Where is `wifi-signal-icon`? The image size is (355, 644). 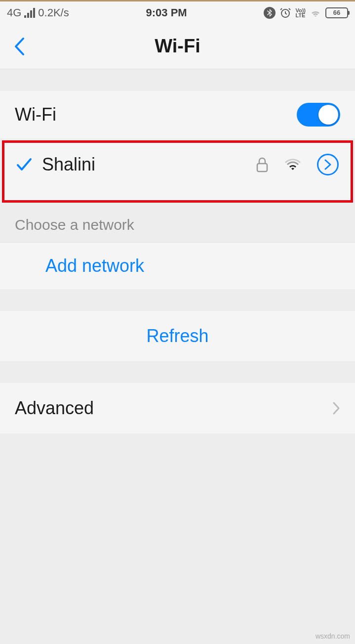 wifi-signal-icon is located at coordinates (293, 165).